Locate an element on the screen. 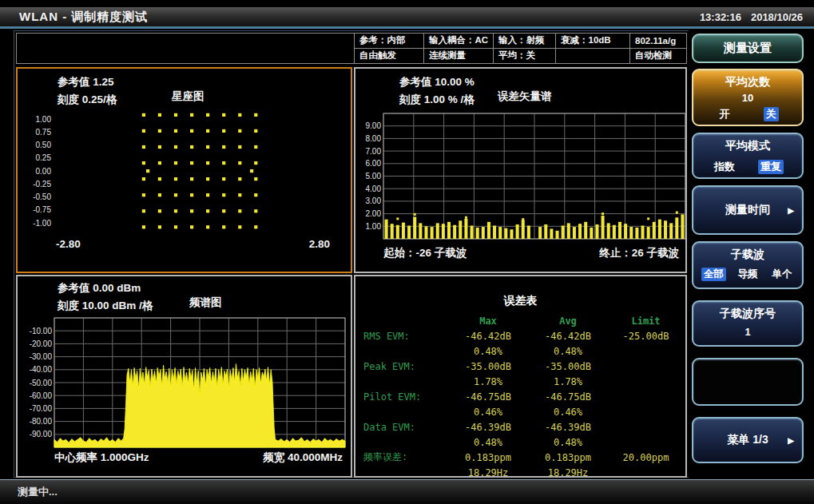 The width and height of the screenshot is (814, 504). clock: 13:32:162018/10/26 is located at coordinates (746, 18).